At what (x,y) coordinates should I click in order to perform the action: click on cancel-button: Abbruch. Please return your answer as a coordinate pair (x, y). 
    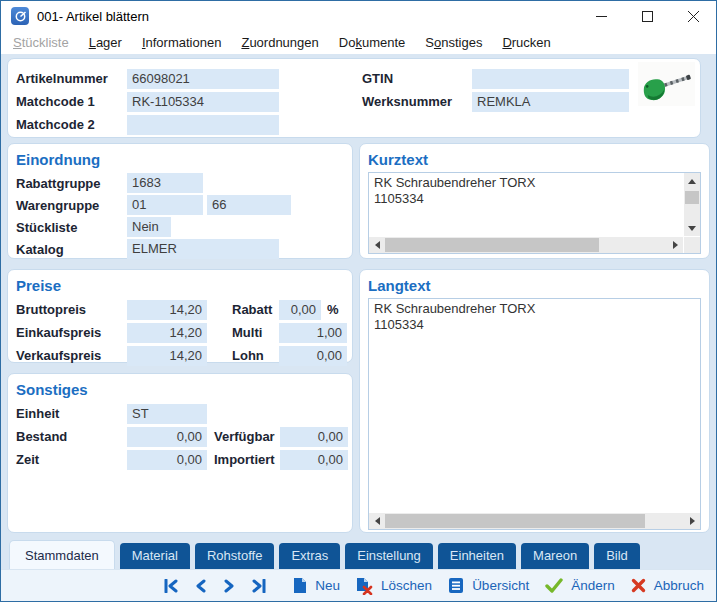
    Looking at the image, I should click on (668, 586).